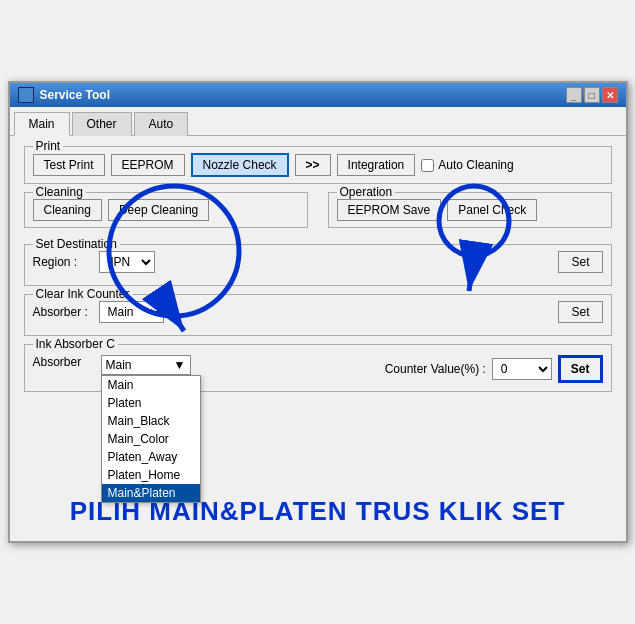 The height and width of the screenshot is (624, 635). Describe the element at coordinates (318, 214) in the screenshot. I see `cleaning-operation-row: Cleaning Cleaning Deep Cleaning Operatio…` at that location.